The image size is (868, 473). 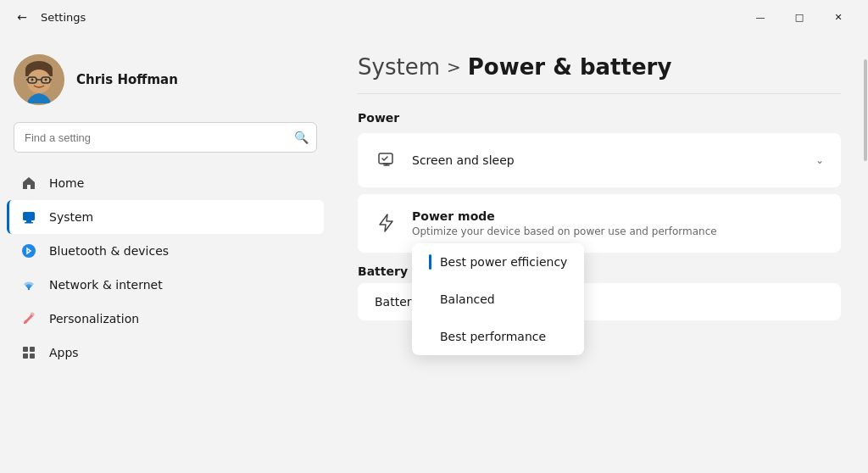 I want to click on close-button: ✕, so click(x=838, y=17).